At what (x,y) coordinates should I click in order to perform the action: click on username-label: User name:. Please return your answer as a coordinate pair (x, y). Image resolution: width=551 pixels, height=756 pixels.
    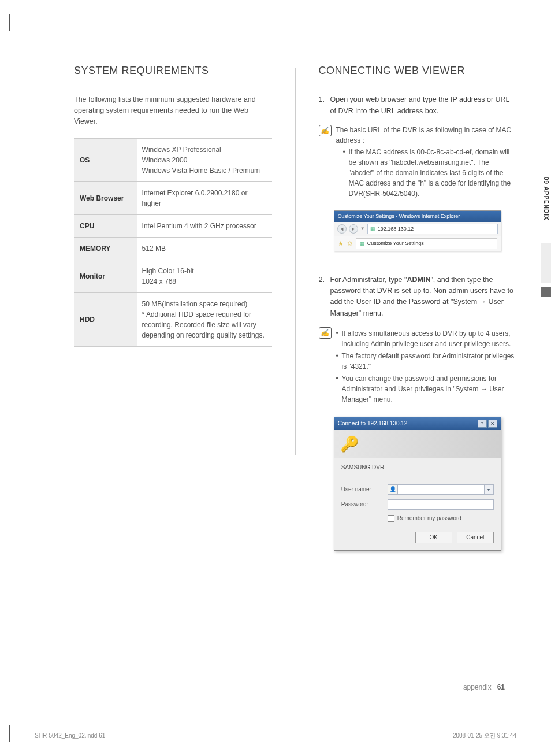
    Looking at the image, I should click on (362, 490).